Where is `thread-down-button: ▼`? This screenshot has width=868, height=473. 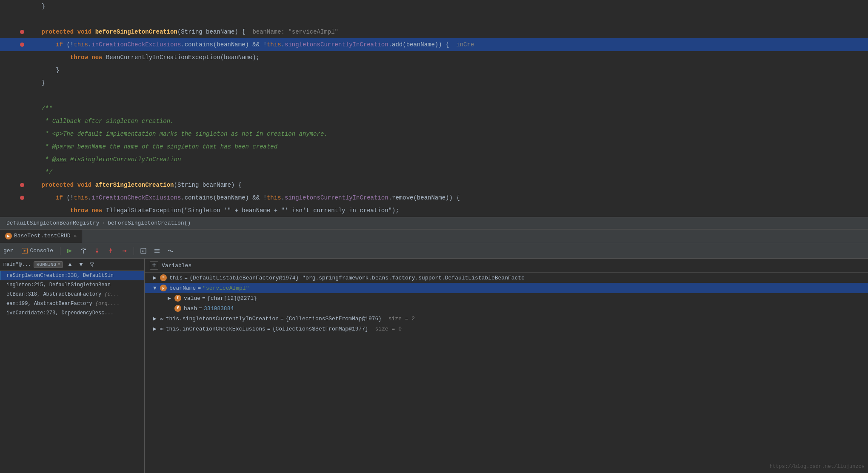 thread-down-button: ▼ is located at coordinates (81, 265).